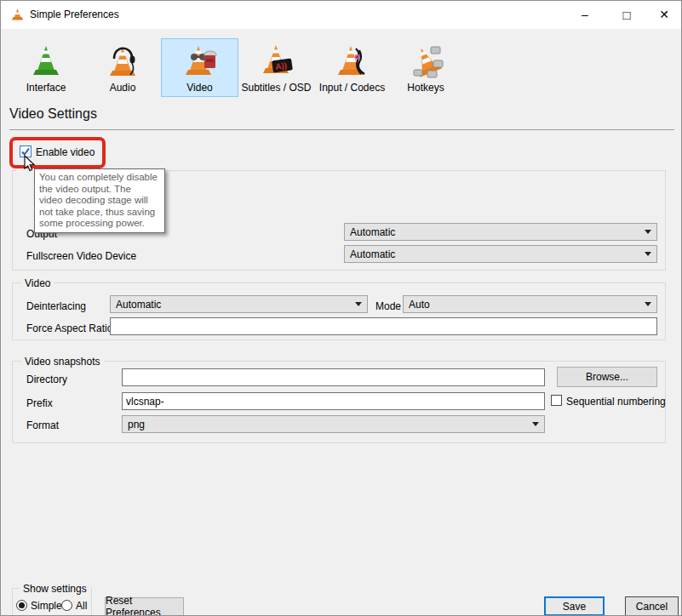 The image size is (682, 616). I want to click on tooltip-line: You can completely disable, so click(100, 178).